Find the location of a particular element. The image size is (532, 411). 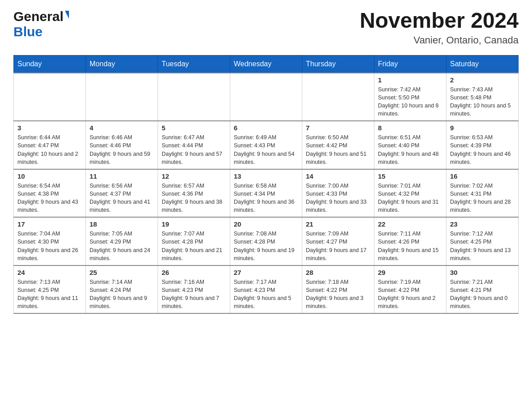

calendar-header-saturday: Saturday is located at coordinates (483, 64).